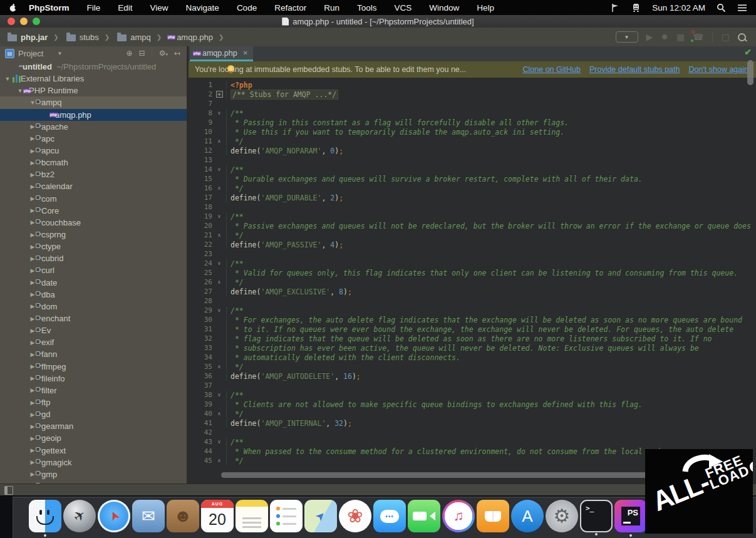  I want to click on attach-to-process-button: ☎⊘, so click(698, 37).